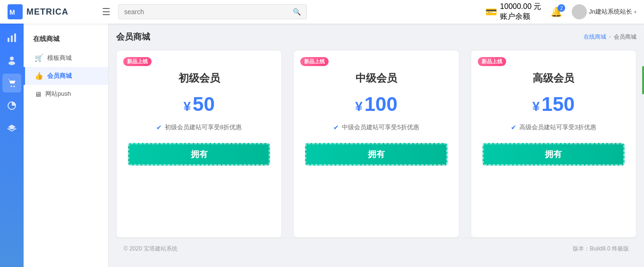 This screenshot has height=267, width=644. What do you see at coordinates (199, 127) in the screenshot?
I see `card-benefit-0: ✔ 初级会员建站可享受8折优惠` at bounding box center [199, 127].